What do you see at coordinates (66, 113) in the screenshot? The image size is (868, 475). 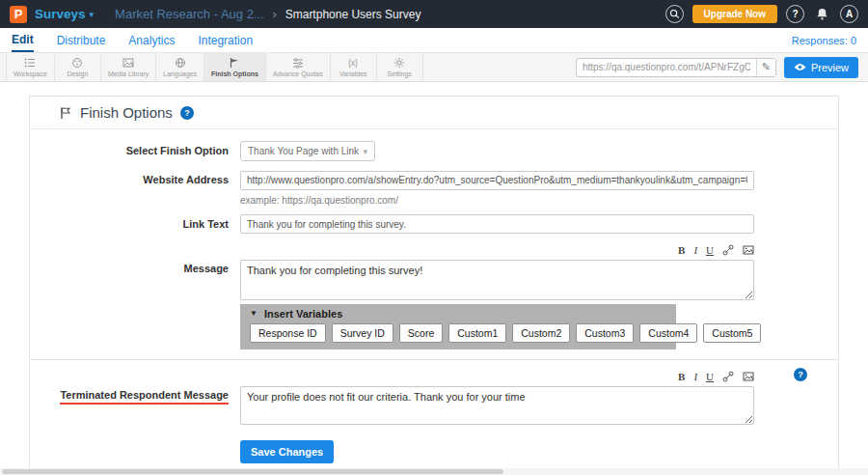 I see `flag-icon` at bounding box center [66, 113].